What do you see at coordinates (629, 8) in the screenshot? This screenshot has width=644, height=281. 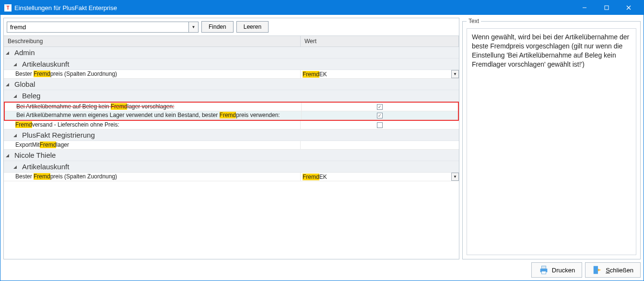 I see `close-button` at bounding box center [629, 8].